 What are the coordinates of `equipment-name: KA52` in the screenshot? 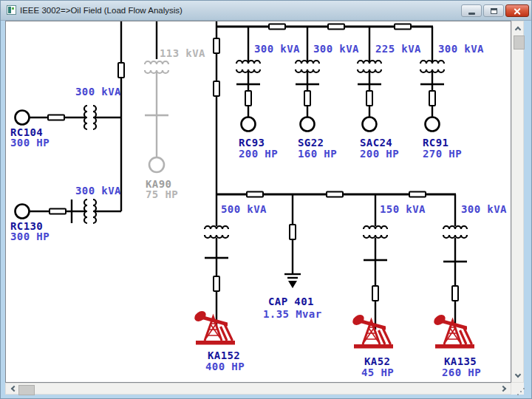 It's located at (377, 361).